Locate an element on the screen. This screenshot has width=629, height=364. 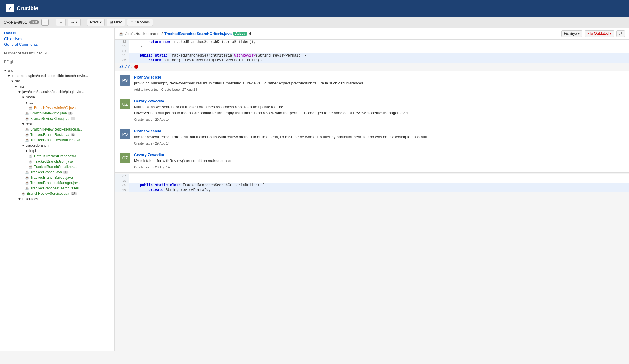
tree-item: ☕TrackedBranchesManager.jav... is located at coordinates (57, 183).